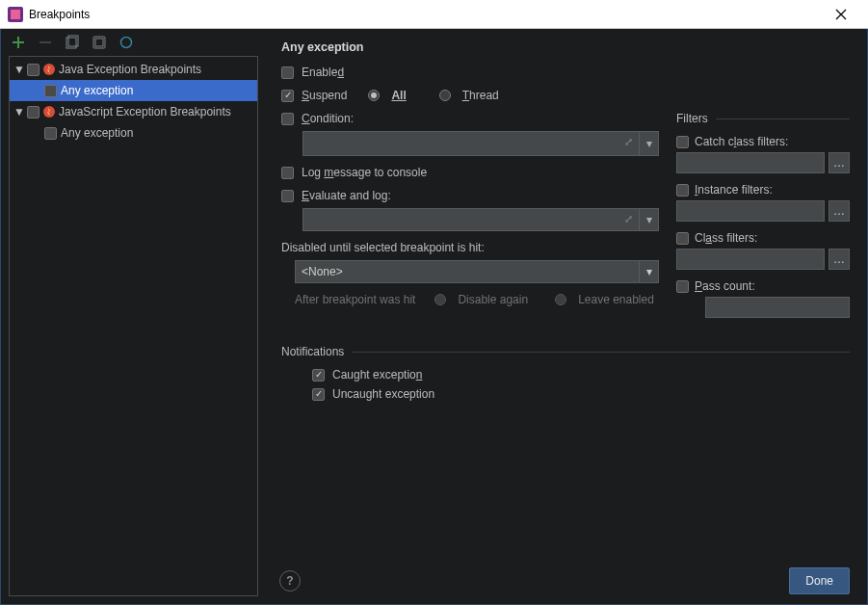 The width and height of the screenshot is (868, 605). Describe the element at coordinates (318, 395) in the screenshot. I see `uncaught-exception-checkbox` at that location.